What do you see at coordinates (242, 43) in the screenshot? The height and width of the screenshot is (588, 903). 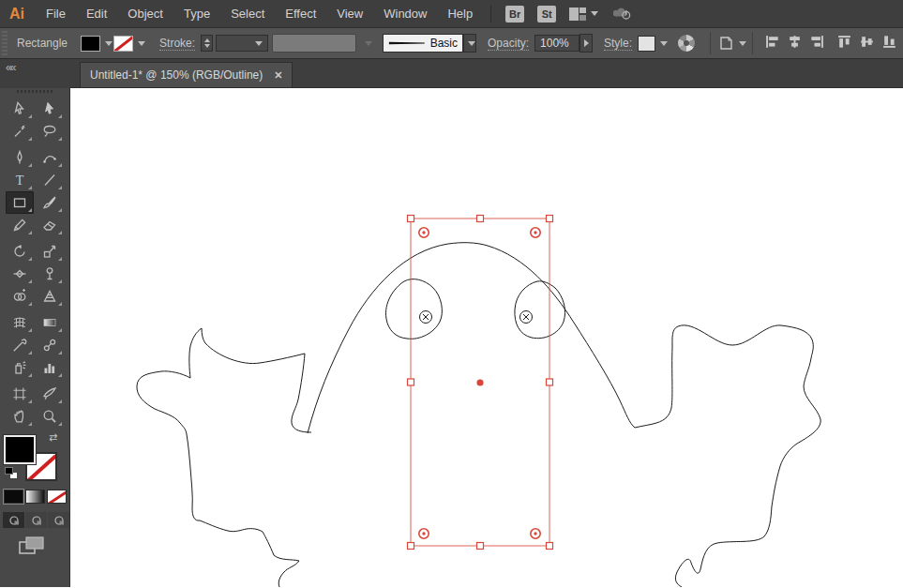 I see `stroke-weight-dropdown` at bounding box center [242, 43].